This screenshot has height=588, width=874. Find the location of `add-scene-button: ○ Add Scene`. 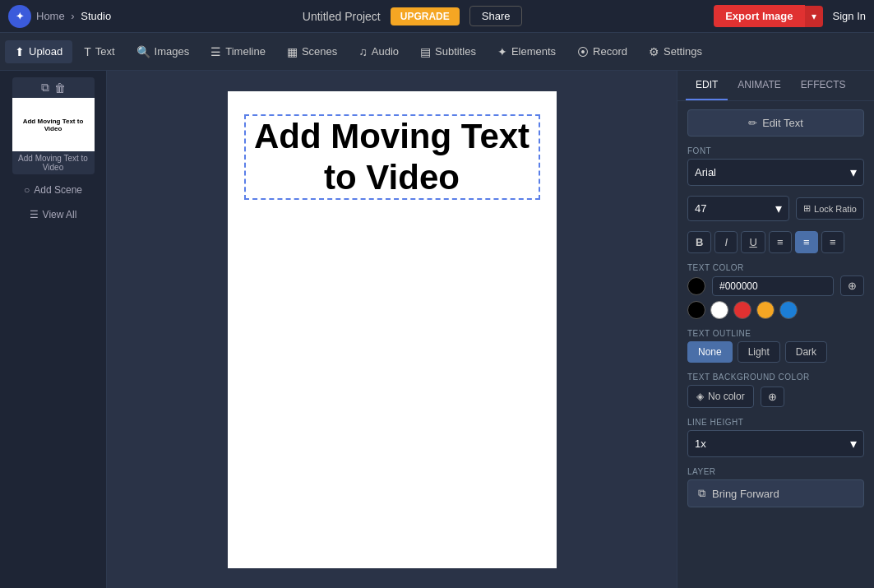

add-scene-button: ○ Add Scene is located at coordinates (53, 190).